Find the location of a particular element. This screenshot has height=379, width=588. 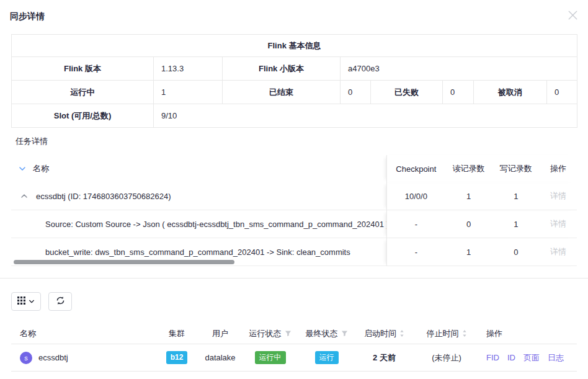

failed-value: 0 is located at coordinates (458, 92).